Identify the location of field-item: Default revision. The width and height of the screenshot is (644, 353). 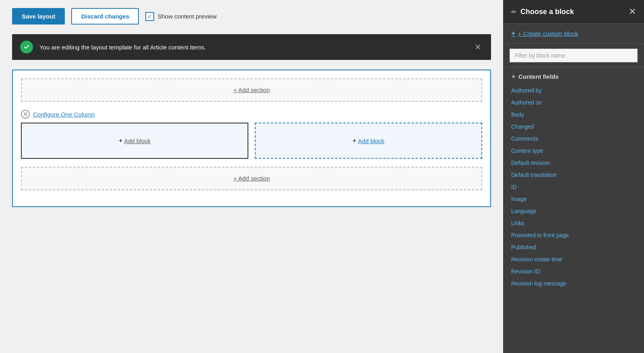
(574, 163).